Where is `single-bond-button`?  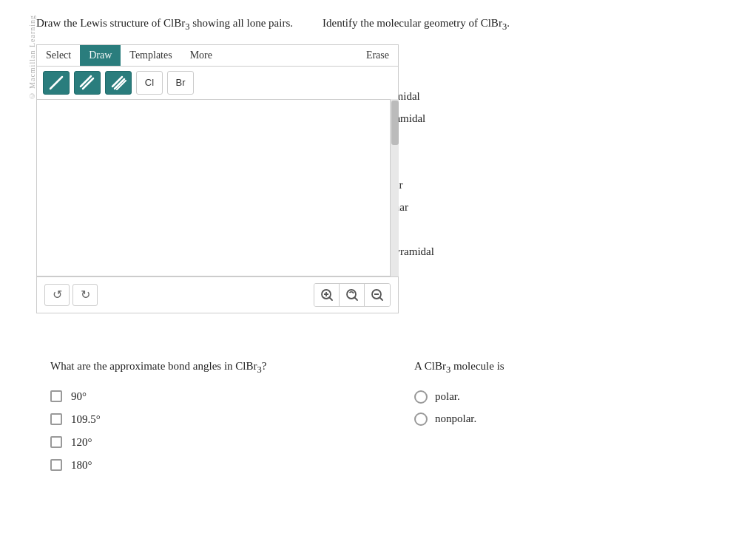 single-bond-button is located at coordinates (56, 83).